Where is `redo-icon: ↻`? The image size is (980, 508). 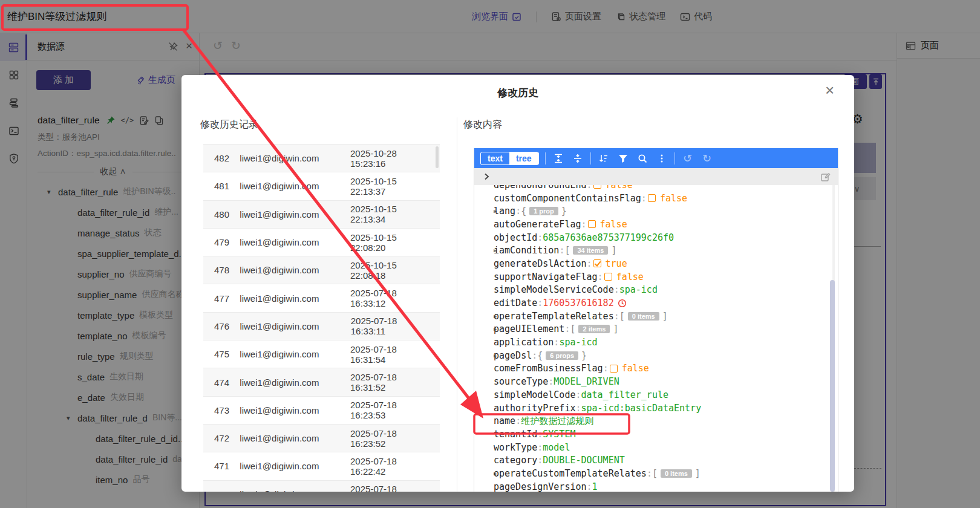
redo-icon: ↻ is located at coordinates (707, 158).